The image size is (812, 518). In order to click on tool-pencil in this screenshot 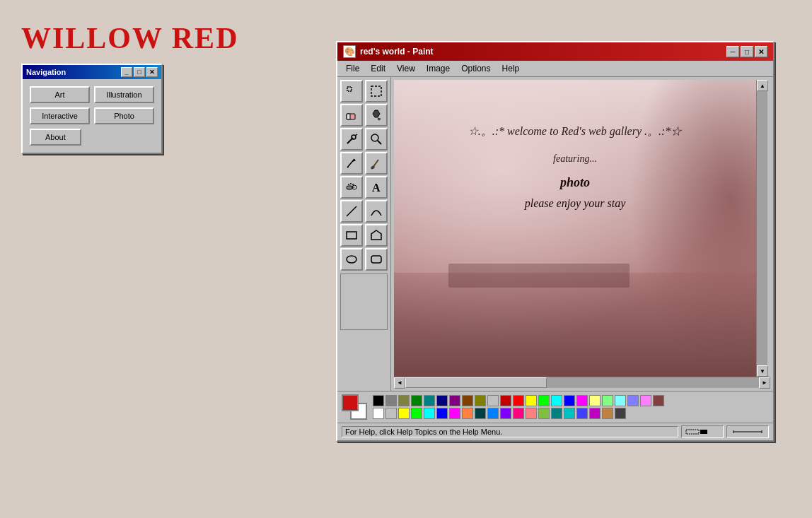, I will do `click(352, 163)`.